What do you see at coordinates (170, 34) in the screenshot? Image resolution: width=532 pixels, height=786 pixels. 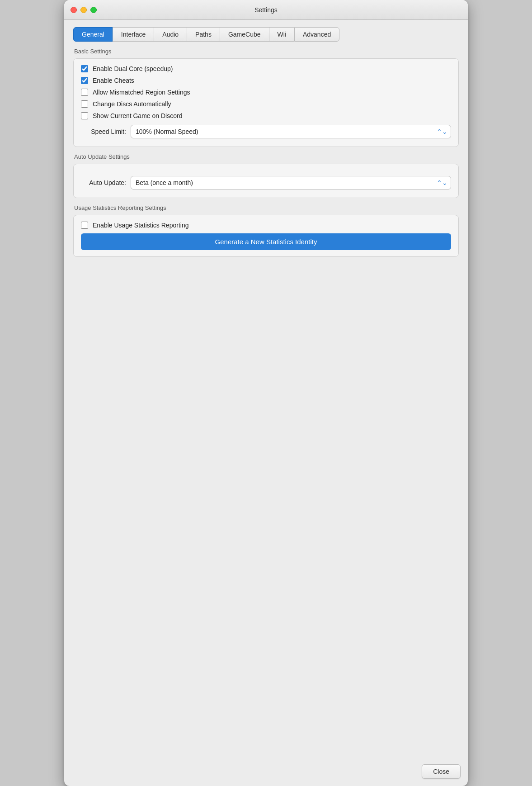 I see `tab-audio: Audio` at bounding box center [170, 34].